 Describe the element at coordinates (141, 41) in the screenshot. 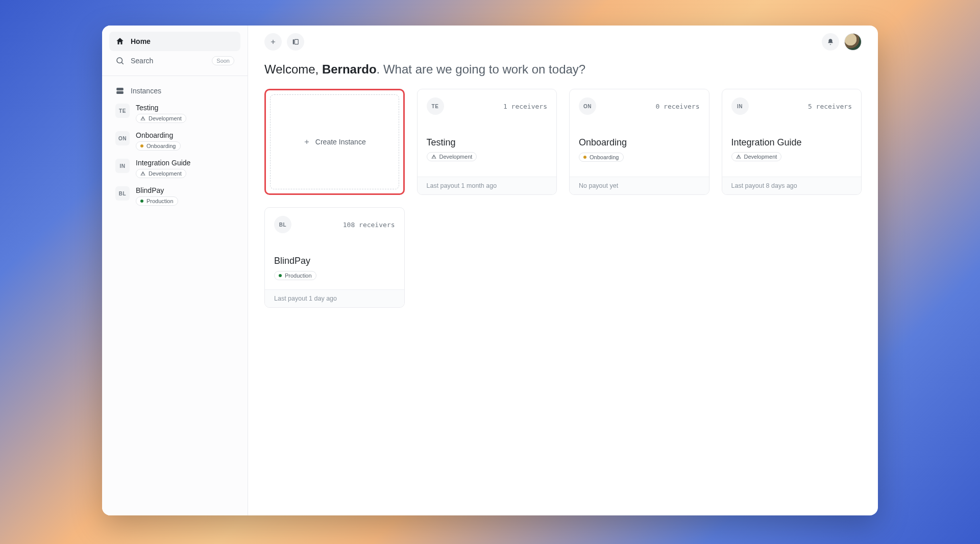

I see `nav-home-label: Home` at that location.